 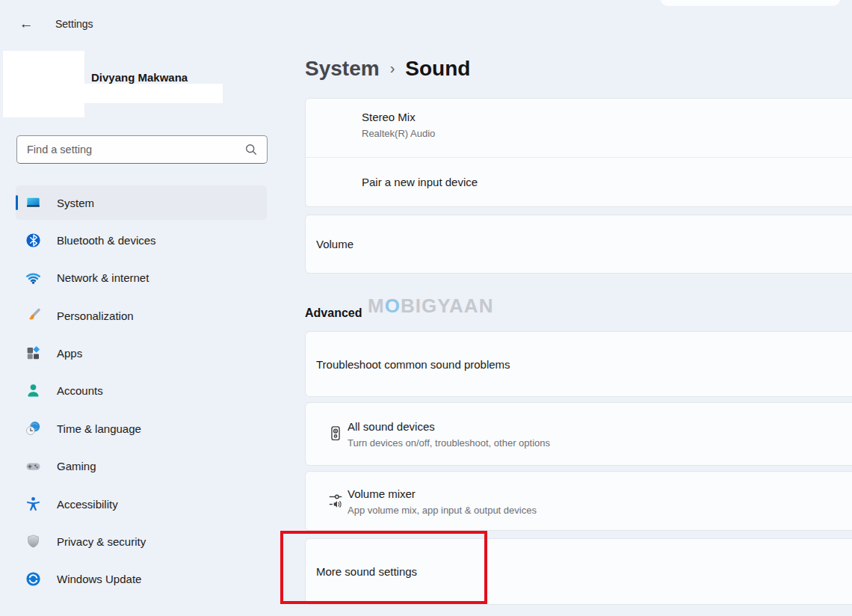 What do you see at coordinates (750, 3) in the screenshot?
I see `window-edge-artifact` at bounding box center [750, 3].